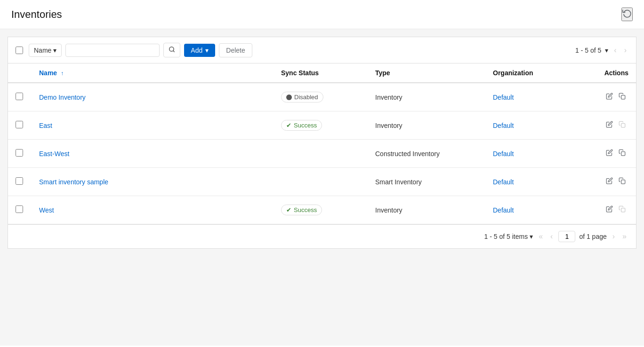 Image resolution: width=644 pixels, height=347 pixels. Describe the element at coordinates (62, 97) in the screenshot. I see `inventory-name-link-1: Demo Inventory` at that location.